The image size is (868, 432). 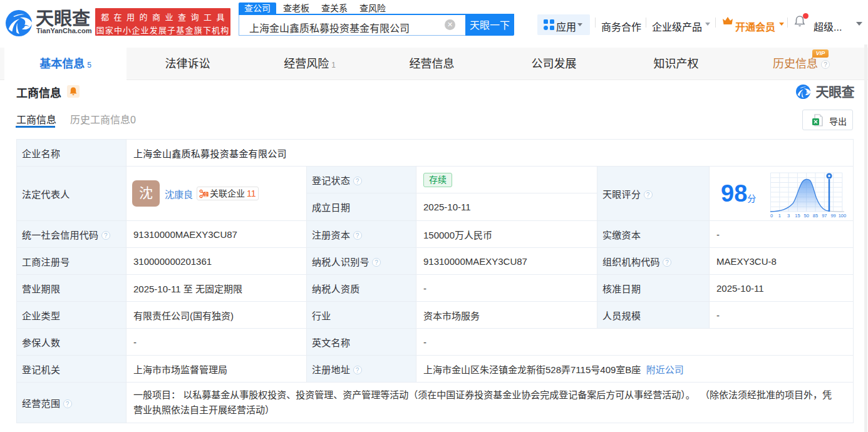 What do you see at coordinates (815, 215) in the screenshot?
I see `svg-text: 85` at bounding box center [815, 215].